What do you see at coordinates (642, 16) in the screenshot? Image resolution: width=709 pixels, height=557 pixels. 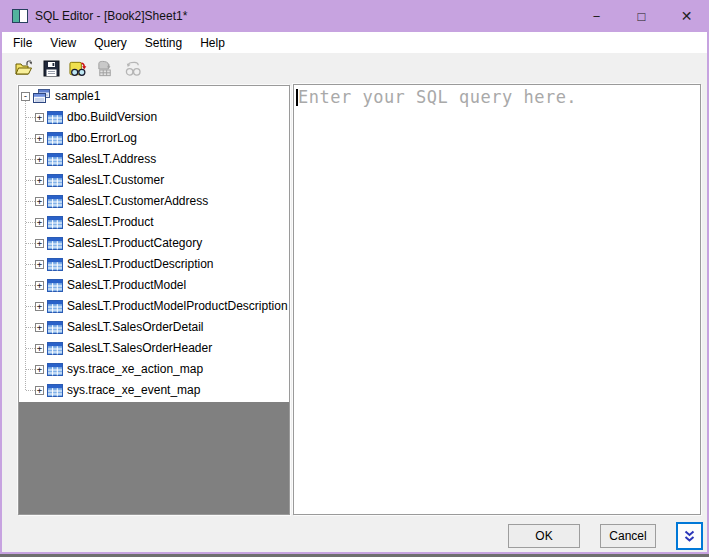 I see `maximize-button: □` at bounding box center [642, 16].